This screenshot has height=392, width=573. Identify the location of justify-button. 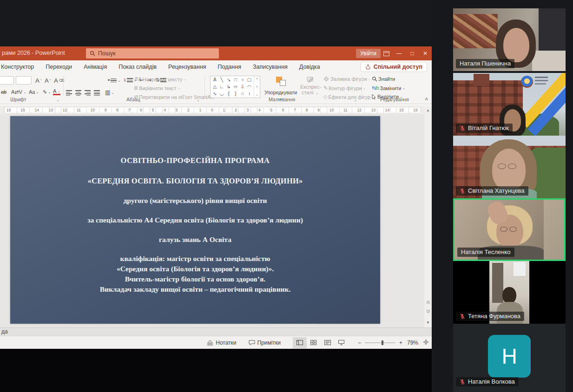
(97, 93).